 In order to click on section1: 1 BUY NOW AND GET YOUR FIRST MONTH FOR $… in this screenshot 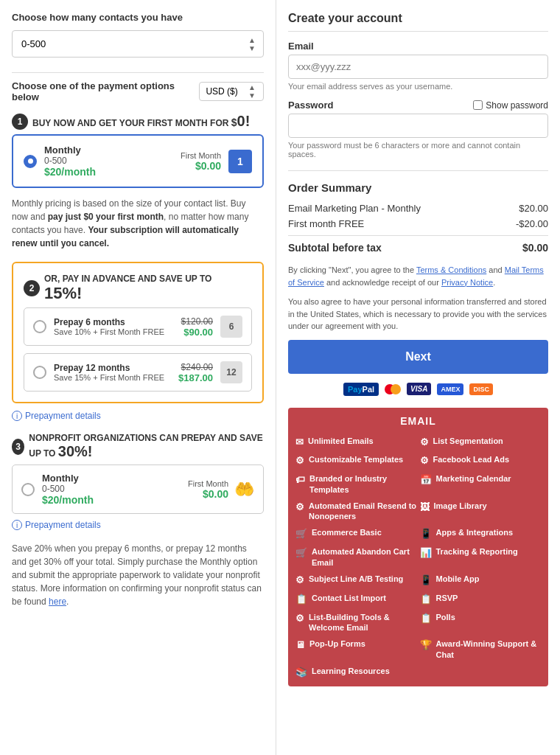, I will do `click(138, 181)`.